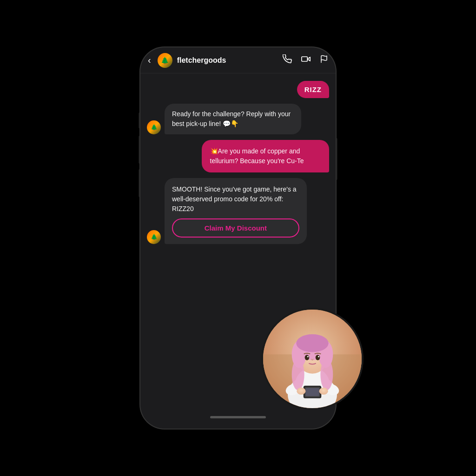 The image size is (476, 476). I want to click on phone-call-icon, so click(287, 60).